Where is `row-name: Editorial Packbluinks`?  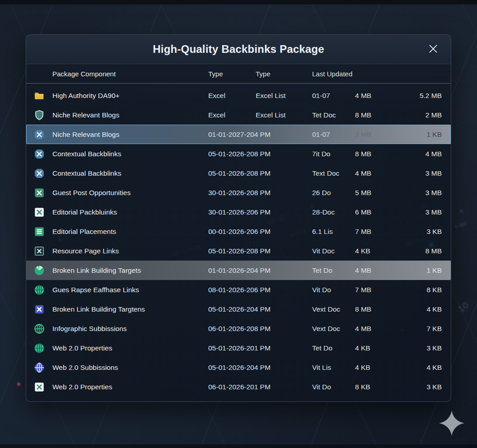 row-name: Editorial Packbluinks is located at coordinates (126, 212).